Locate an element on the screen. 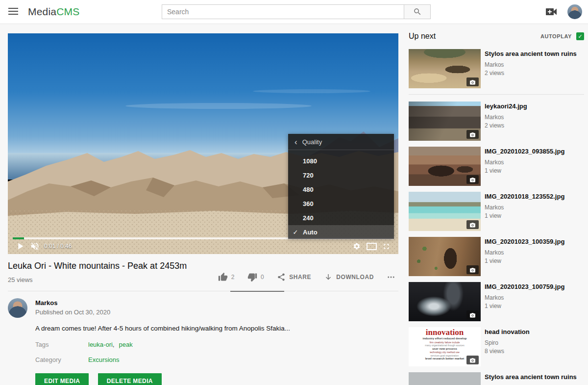  check-icon: ✓ is located at coordinates (295, 232).